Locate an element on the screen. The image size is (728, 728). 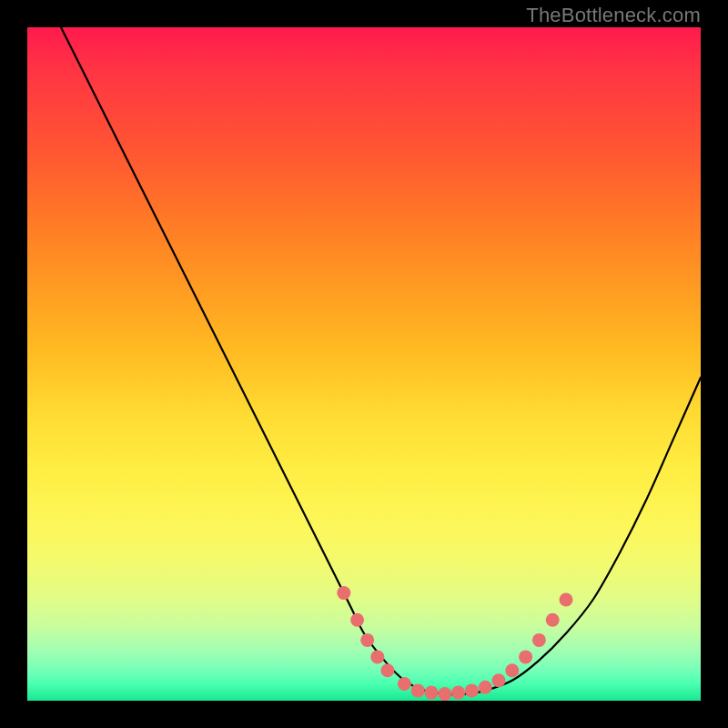
watermark-text: TheBottleneck.com is located at coordinates (613, 15).